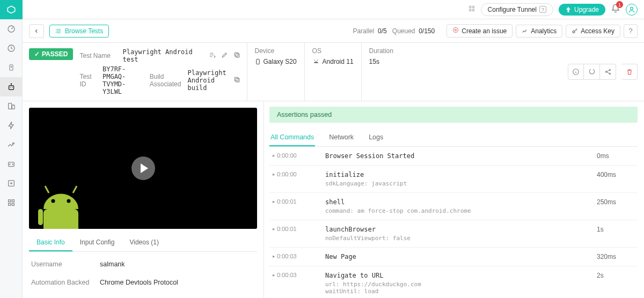 This screenshot has width=644, height=298. Describe the element at coordinates (213, 56) in the screenshot. I see `edit-inline-icon` at that location.